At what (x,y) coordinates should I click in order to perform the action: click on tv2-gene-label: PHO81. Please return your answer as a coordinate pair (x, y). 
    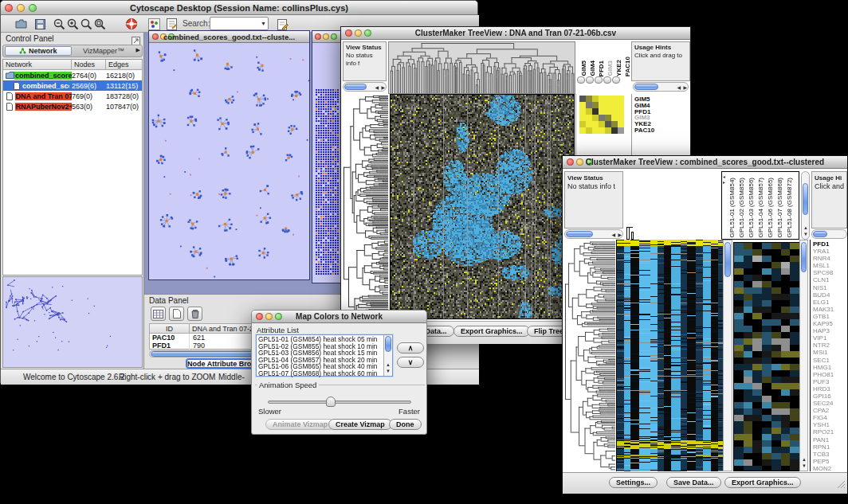
    Looking at the image, I should click on (830, 374).